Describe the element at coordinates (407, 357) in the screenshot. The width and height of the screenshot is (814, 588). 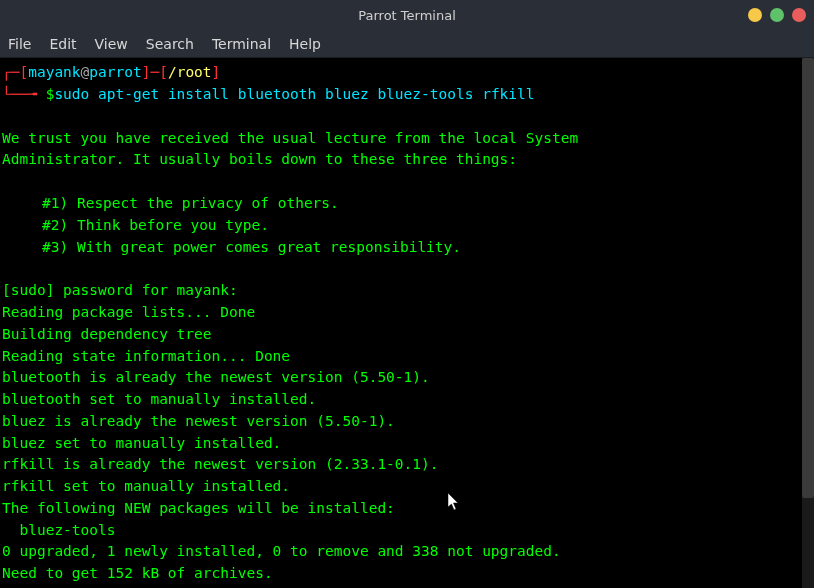
I see `output-line: Reading state information... Done` at that location.